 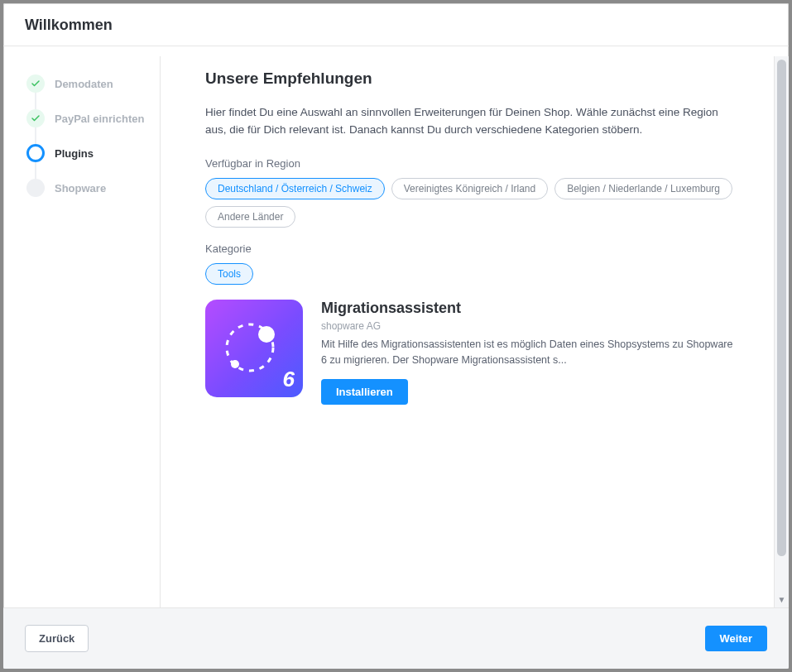 What do you see at coordinates (396, 25) in the screenshot?
I see `wizard-header: Willkommen` at bounding box center [396, 25].